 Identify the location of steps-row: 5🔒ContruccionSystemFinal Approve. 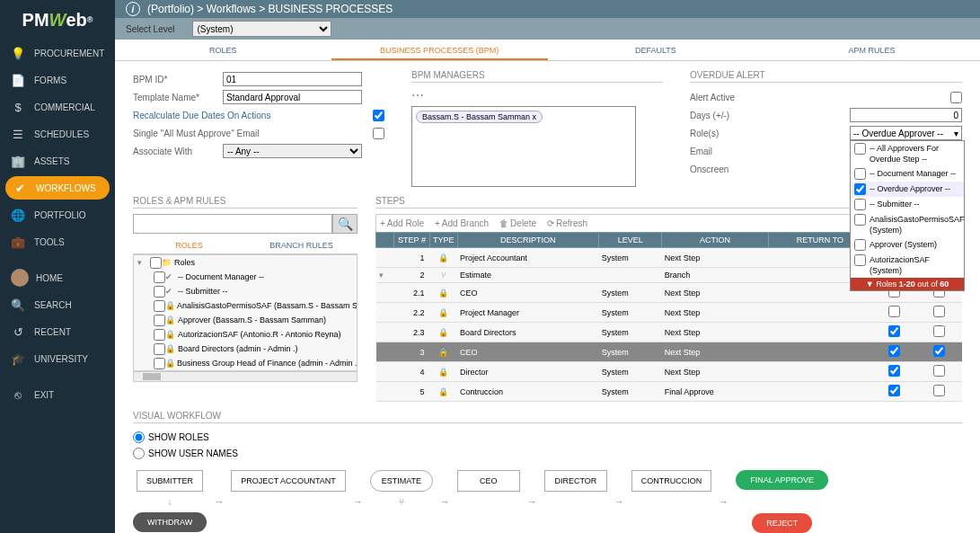
(669, 392).